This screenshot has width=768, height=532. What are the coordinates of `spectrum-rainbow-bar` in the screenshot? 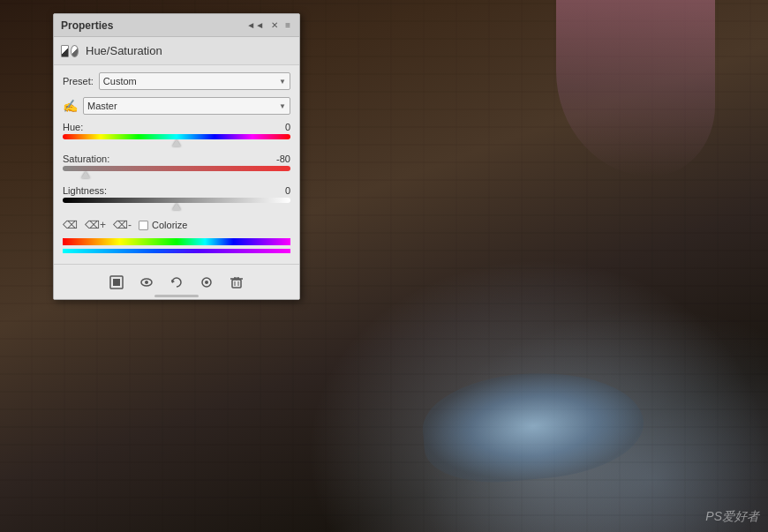 It's located at (177, 242).